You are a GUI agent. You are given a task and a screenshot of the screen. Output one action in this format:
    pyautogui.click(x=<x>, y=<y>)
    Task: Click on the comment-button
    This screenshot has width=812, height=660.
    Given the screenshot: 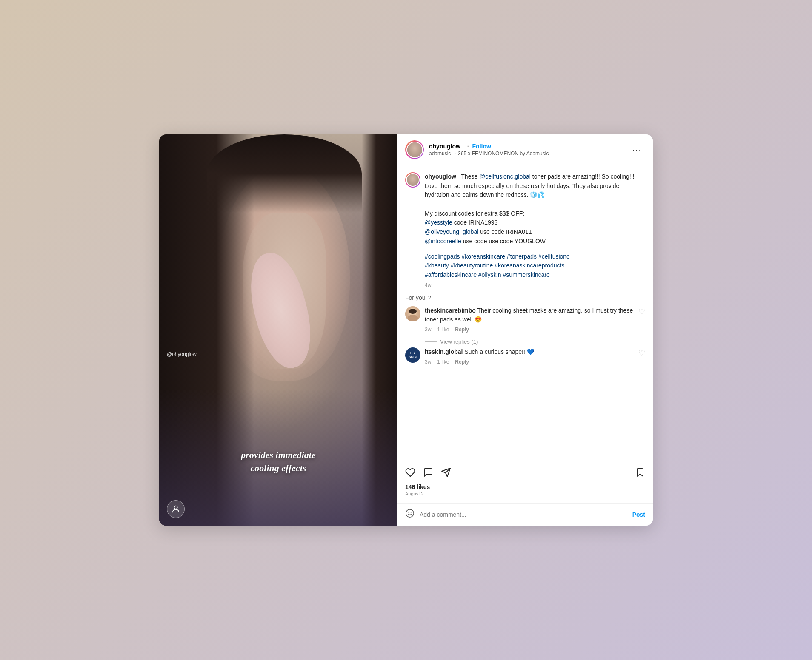 What is the action you would take?
    pyautogui.click(x=428, y=474)
    